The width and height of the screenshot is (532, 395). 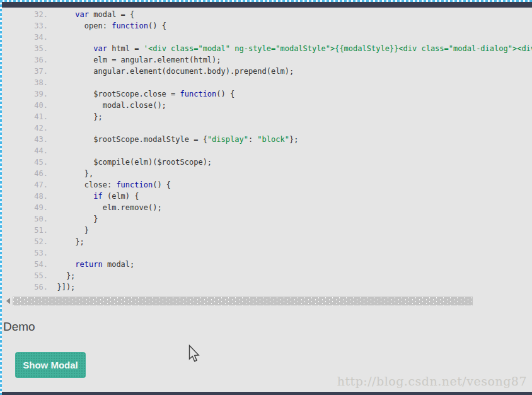 I want to click on code-line: 34., so click(x=266, y=37).